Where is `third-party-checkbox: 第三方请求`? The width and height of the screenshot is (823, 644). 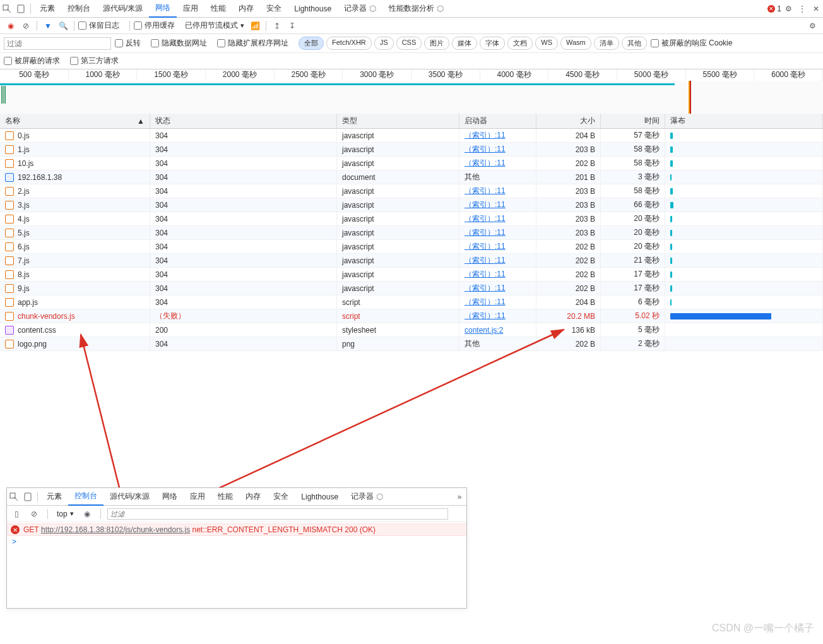
third-party-checkbox: 第三方请求 is located at coordinates (95, 61).